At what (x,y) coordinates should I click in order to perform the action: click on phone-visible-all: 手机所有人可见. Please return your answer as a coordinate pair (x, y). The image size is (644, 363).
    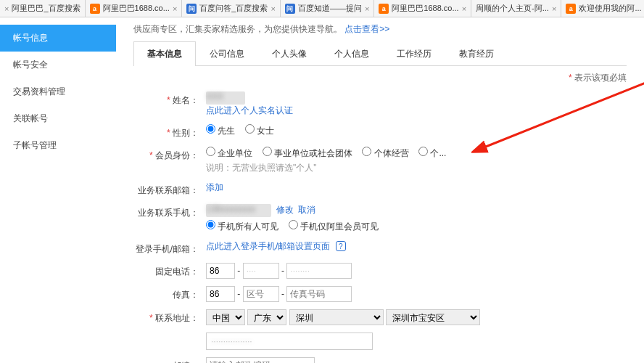
    Looking at the image, I should click on (242, 227).